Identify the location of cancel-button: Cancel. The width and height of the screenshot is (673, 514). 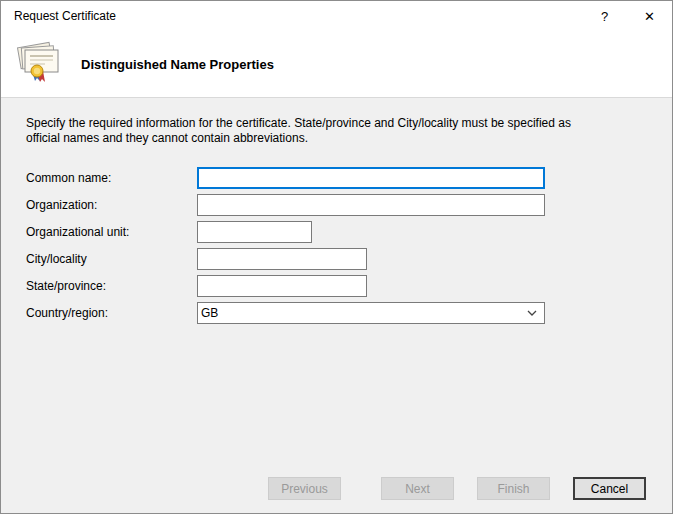
(610, 488).